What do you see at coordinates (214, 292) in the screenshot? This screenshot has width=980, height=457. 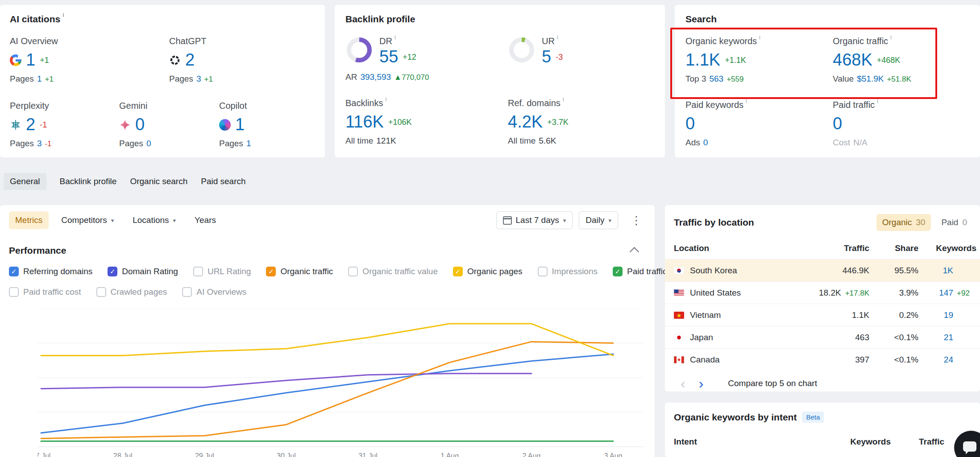 I see `checkbox-ai-overviews: AI Overviews` at bounding box center [214, 292].